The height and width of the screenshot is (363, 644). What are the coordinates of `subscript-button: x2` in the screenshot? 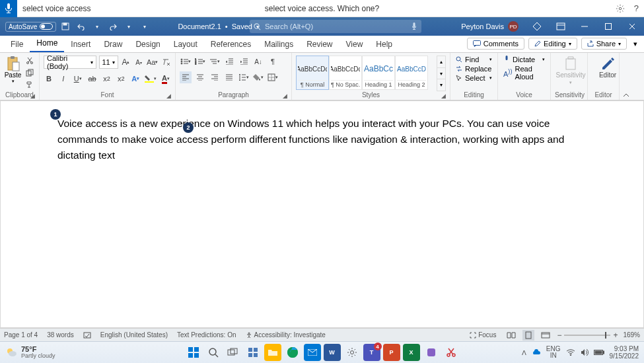 It's located at (107, 79).